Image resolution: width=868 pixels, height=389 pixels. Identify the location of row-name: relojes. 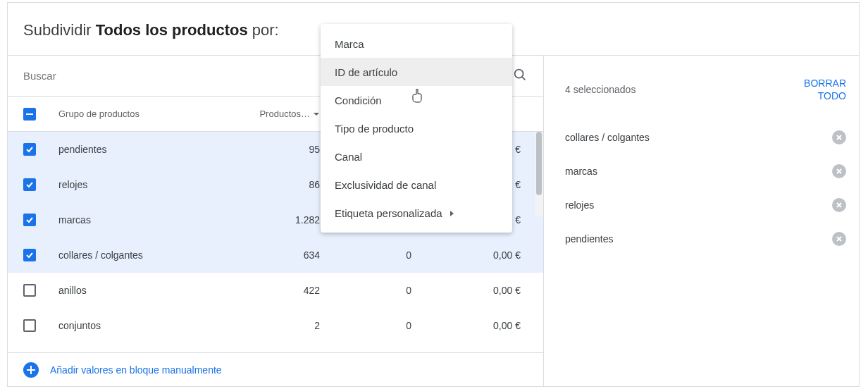
(147, 185).